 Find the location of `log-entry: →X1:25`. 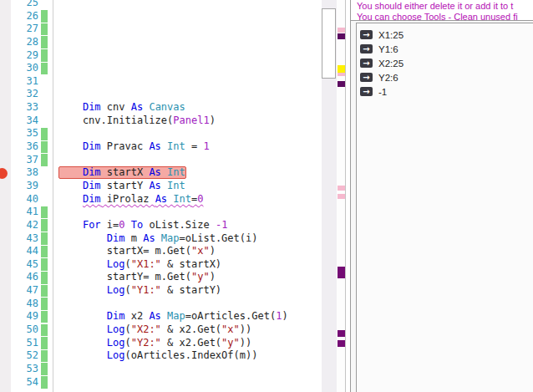

log-entry: →X1:25 is located at coordinates (446, 35).